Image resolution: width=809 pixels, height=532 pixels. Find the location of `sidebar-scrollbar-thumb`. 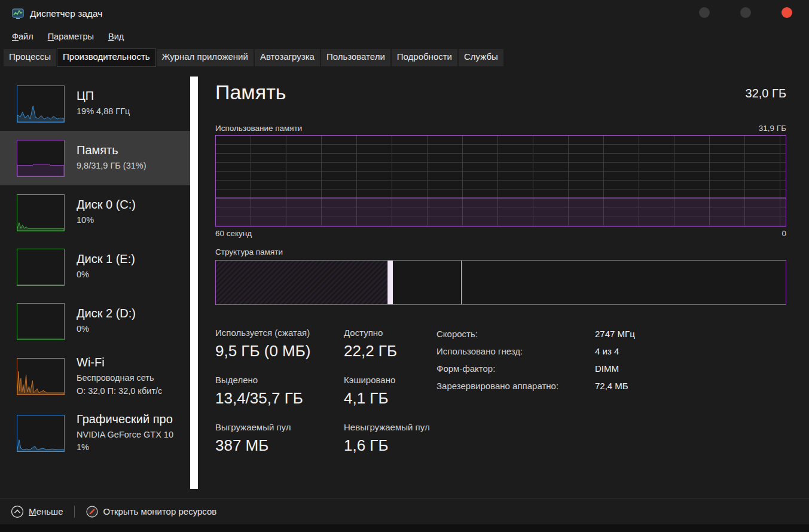

sidebar-scrollbar-thumb is located at coordinates (194, 283).